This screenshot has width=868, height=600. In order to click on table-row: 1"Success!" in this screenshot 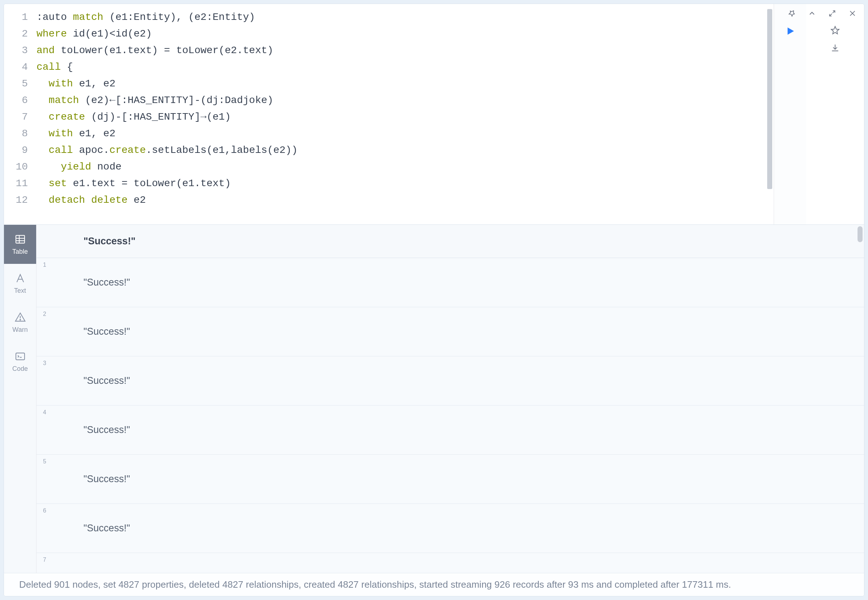, I will do `click(450, 283)`.